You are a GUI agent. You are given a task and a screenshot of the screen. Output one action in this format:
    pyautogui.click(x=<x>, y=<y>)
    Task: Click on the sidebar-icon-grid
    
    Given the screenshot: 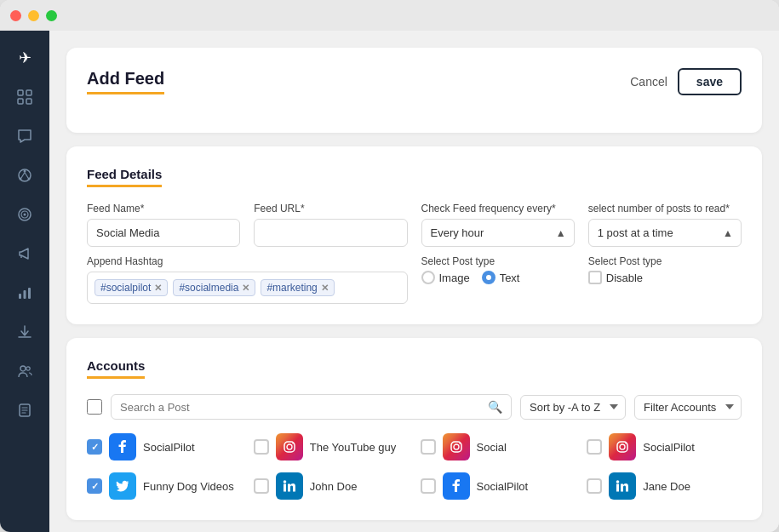 What is the action you would take?
    pyautogui.click(x=25, y=97)
    